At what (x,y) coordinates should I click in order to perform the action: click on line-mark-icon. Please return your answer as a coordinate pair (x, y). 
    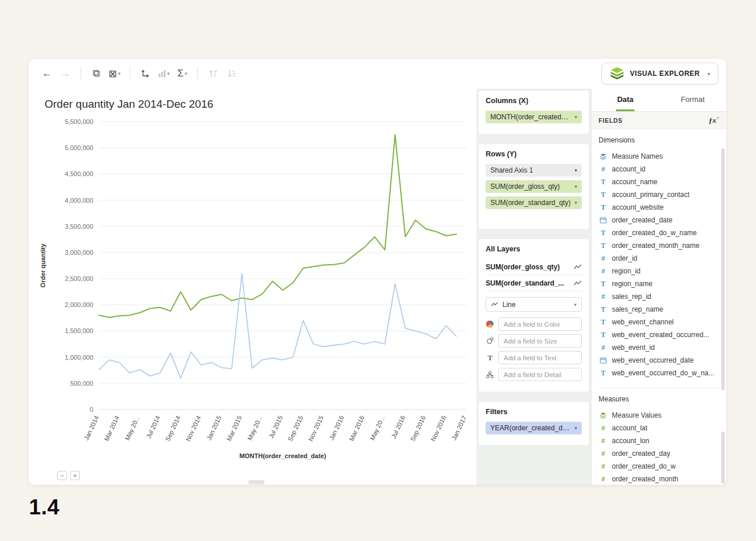
    Looking at the image, I should click on (494, 305).